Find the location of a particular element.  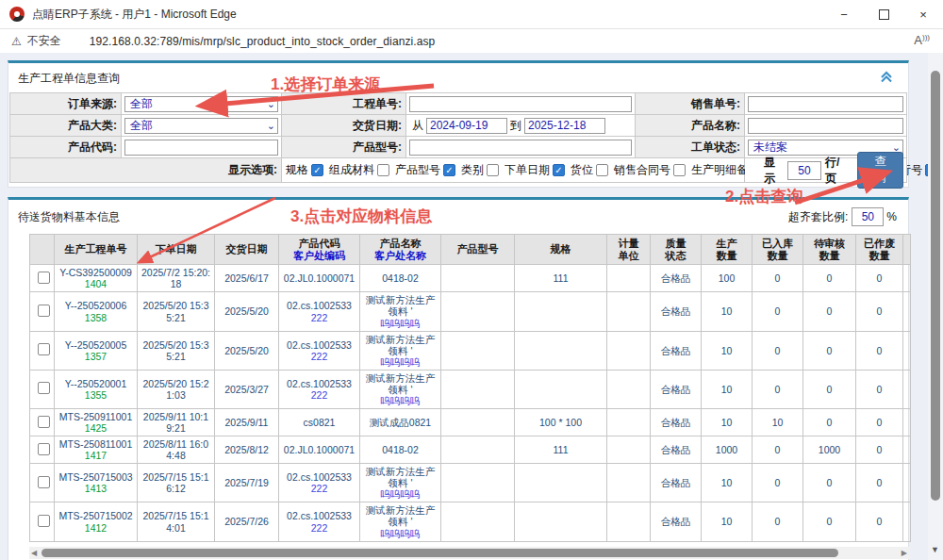

table-row: MTS-25081100114172025/8/11 16:04:482025/… is located at coordinates (471, 451).